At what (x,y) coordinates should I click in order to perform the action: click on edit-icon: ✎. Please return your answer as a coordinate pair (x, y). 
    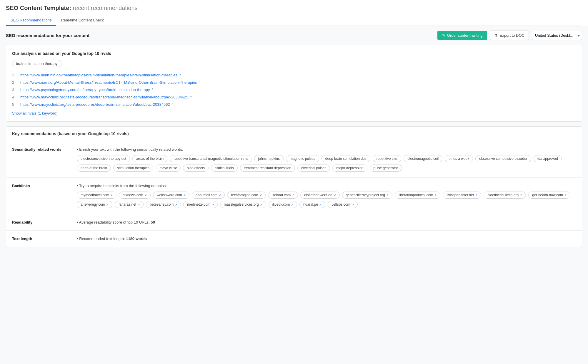
    Looking at the image, I should click on (444, 35).